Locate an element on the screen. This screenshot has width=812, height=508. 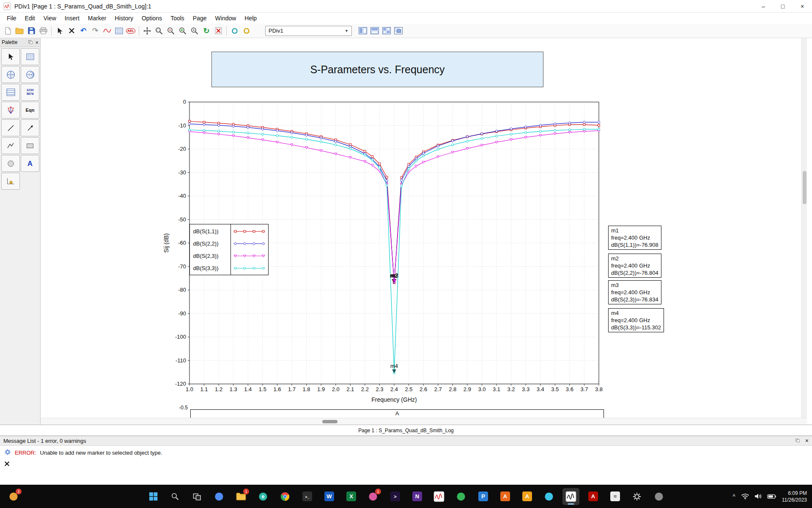
pan-view-button is located at coordinates (147, 31).